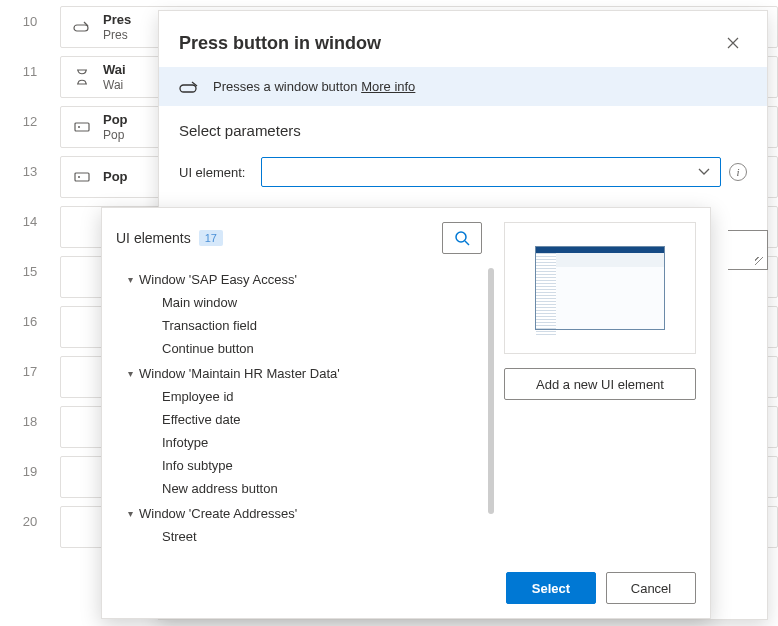 The height and width of the screenshot is (626, 778). What do you see at coordinates (218, 280) in the screenshot?
I see `tree-group-label: Window 'SAP Easy Access'` at bounding box center [218, 280].